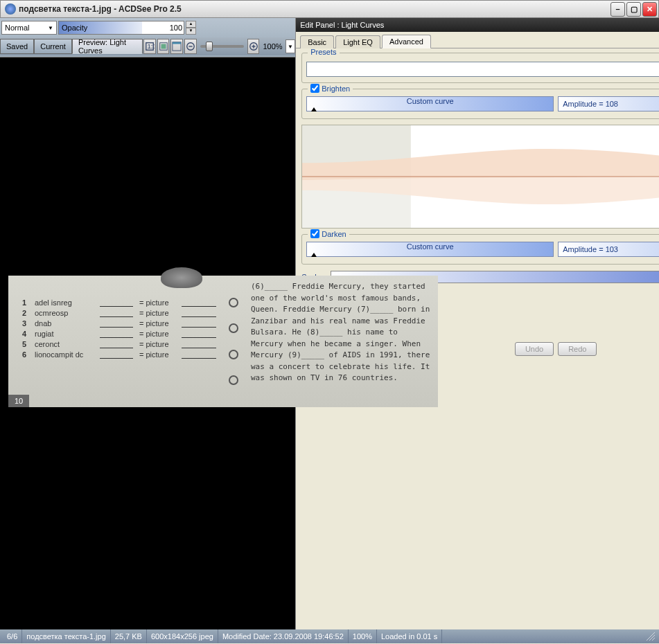 This screenshot has width=659, height=644. I want to click on zoom-dropdown: ▼, so click(291, 46).